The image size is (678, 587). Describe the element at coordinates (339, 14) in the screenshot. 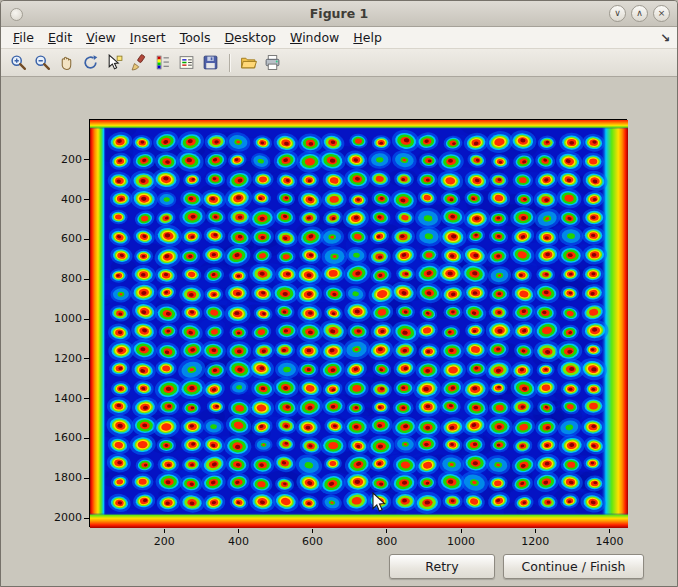

I see `window-title: Figure 1` at that location.